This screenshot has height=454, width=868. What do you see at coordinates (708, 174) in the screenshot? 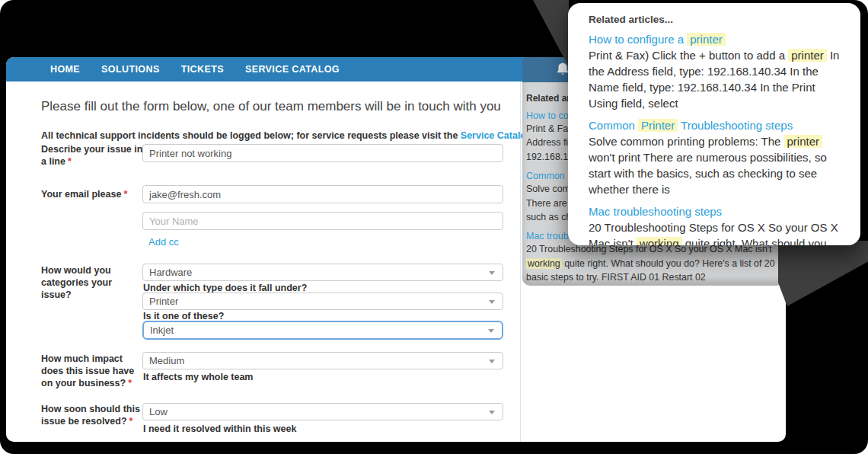
I see `article-text: won't print There are numerous possibili…` at bounding box center [708, 174].